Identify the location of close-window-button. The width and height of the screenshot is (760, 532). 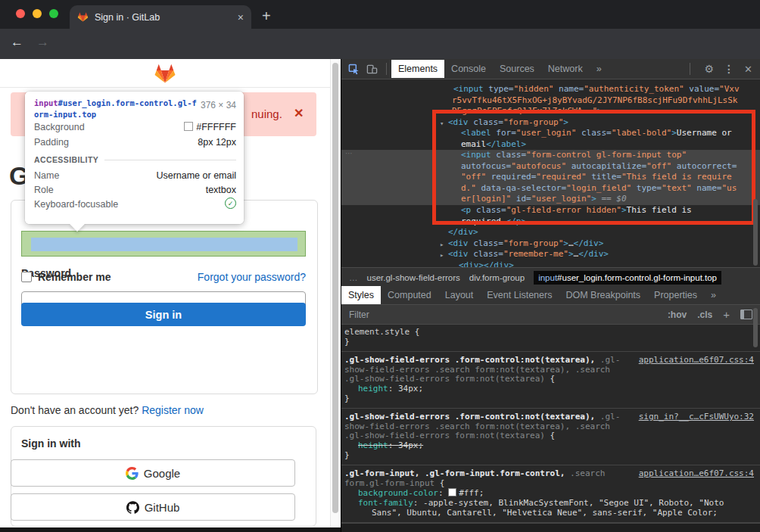
(20, 14).